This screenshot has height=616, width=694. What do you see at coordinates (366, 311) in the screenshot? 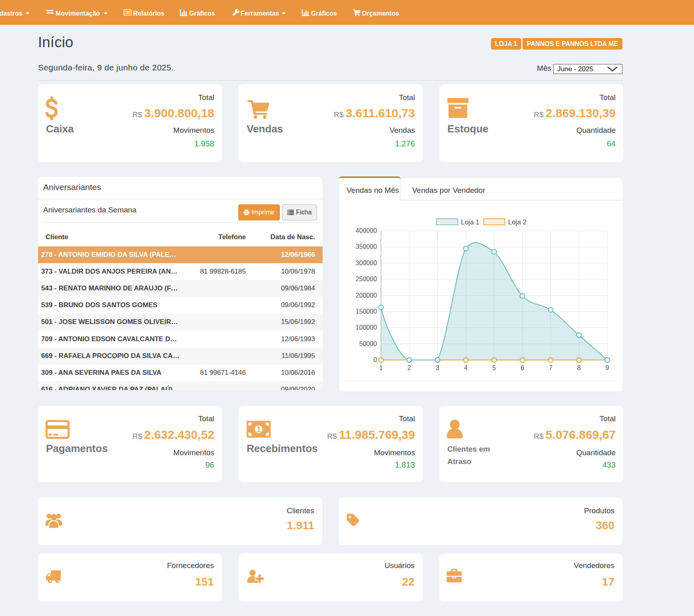
I see `svg-text: 150000` at bounding box center [366, 311].